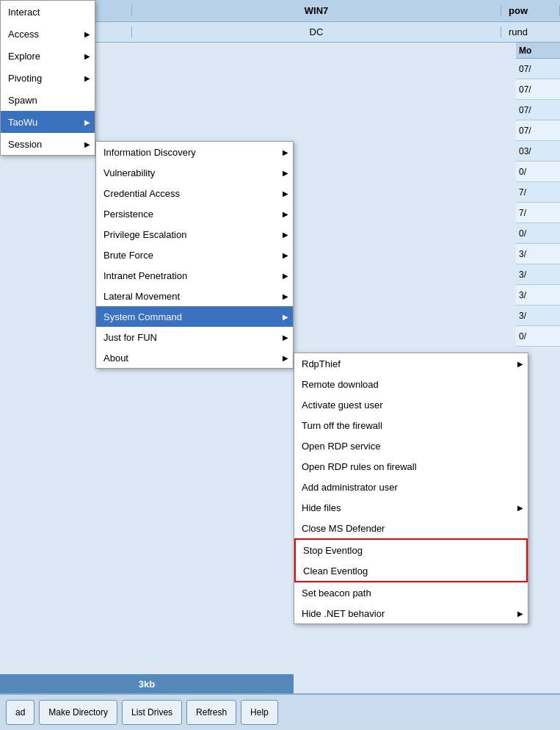 The width and height of the screenshot is (560, 730). Describe the element at coordinates (147, 684) in the screenshot. I see `kb-bar: 3kb` at that location.